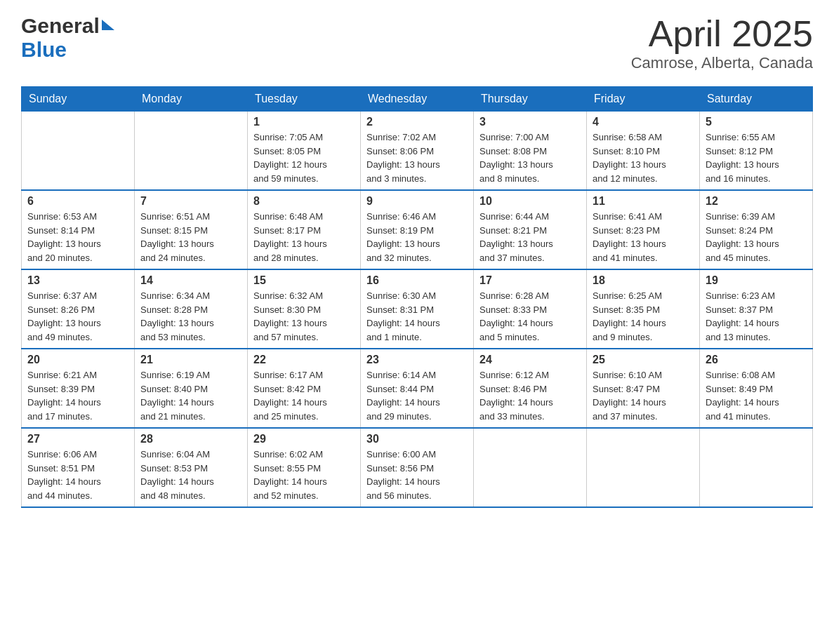 The width and height of the screenshot is (834, 644). What do you see at coordinates (417, 152) in the screenshot?
I see `table-row: 2Sunrise: 7:02 AM Sunset: 8:06 PM Daylig…` at bounding box center [417, 152].